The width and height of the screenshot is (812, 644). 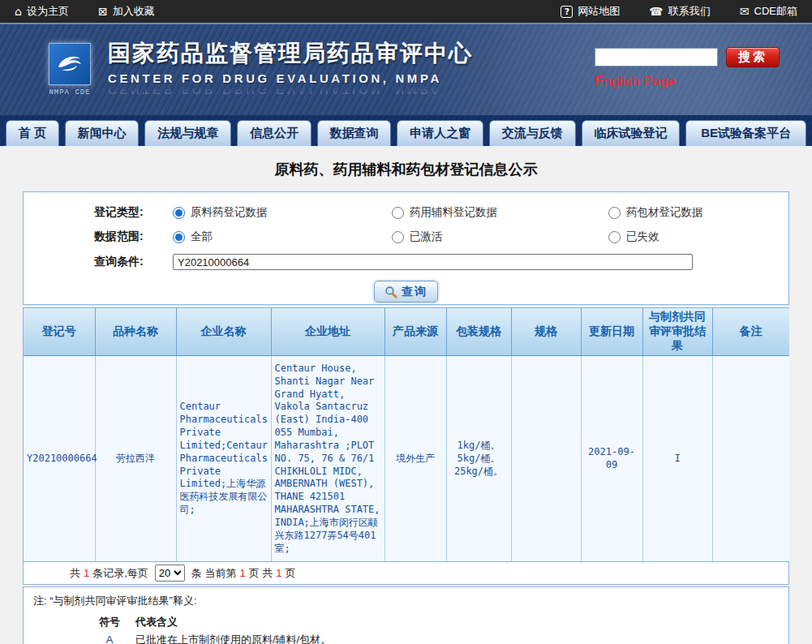 I want to click on reg-type-radio-packaging, so click(x=615, y=213).